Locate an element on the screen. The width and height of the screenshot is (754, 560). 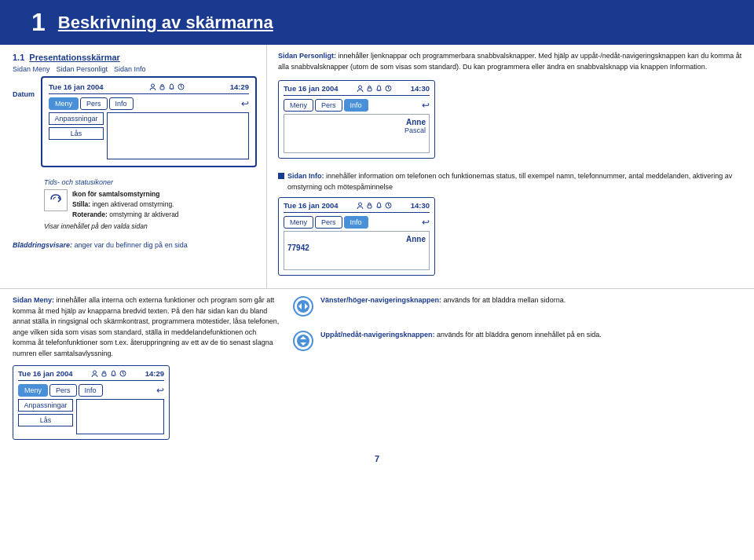
phone4-mockup: Tue 16 jan 2004 14:29 Meny Pers Info ↩ A… is located at coordinates (91, 402).